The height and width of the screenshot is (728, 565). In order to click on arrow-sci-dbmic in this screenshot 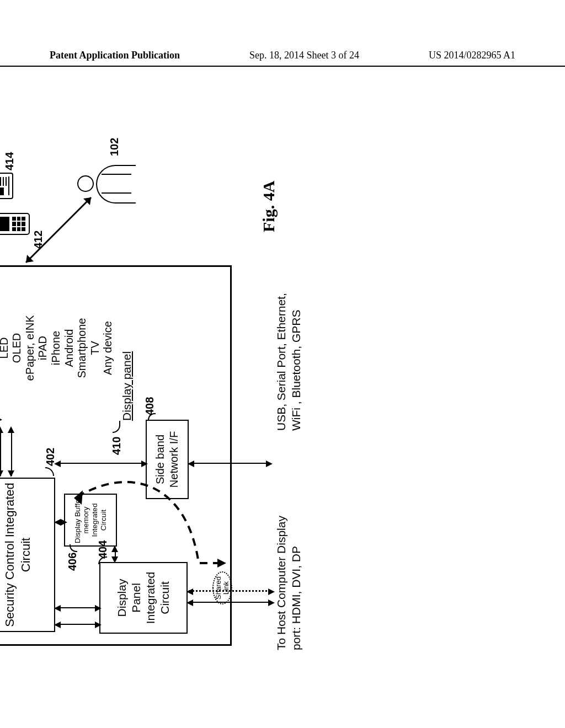, I will do `click(60, 521)`.